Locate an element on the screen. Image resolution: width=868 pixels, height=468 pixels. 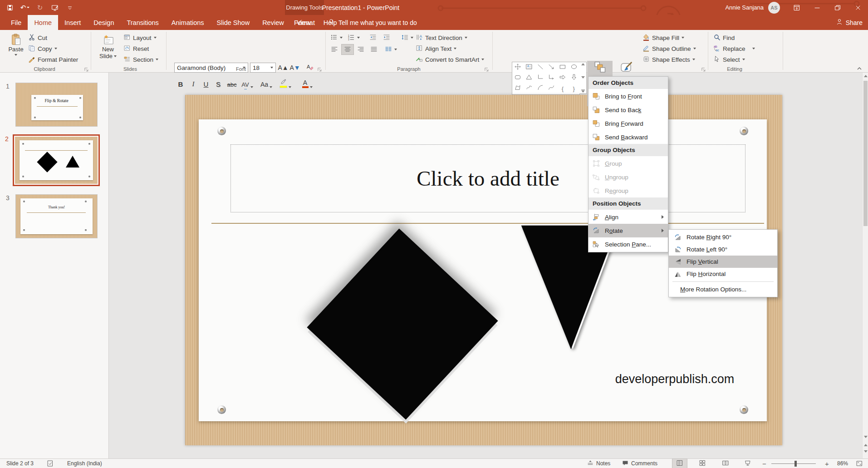
cut-button: Cut is located at coordinates (38, 38).